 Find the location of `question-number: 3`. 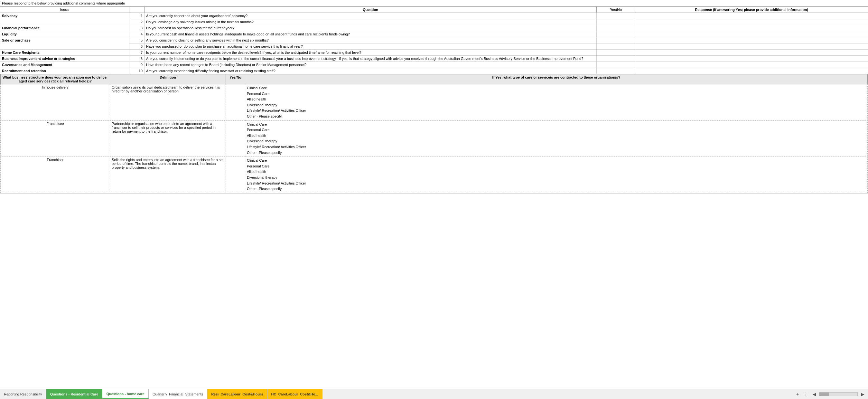

question-number: 3 is located at coordinates (137, 28).